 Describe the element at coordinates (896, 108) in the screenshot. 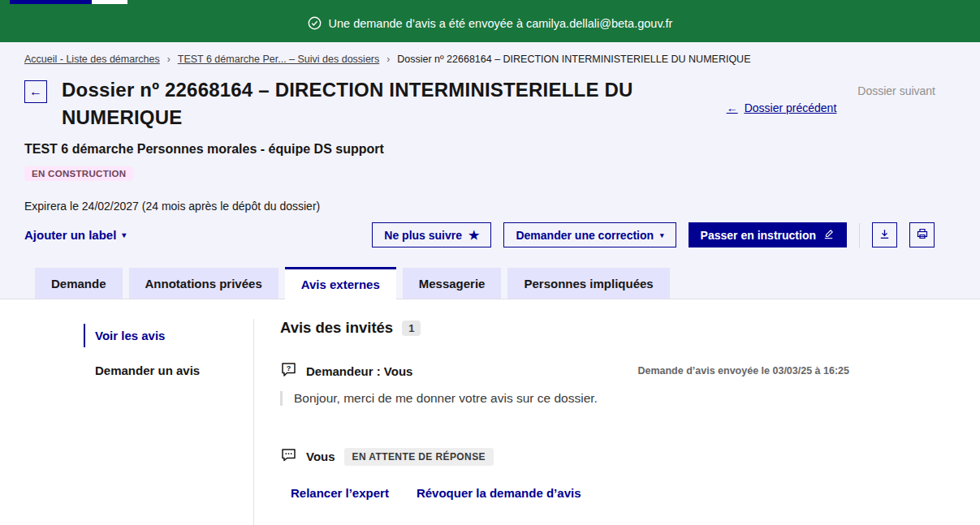

I see `next-dossier-link-disabled: Dossier suivant` at that location.